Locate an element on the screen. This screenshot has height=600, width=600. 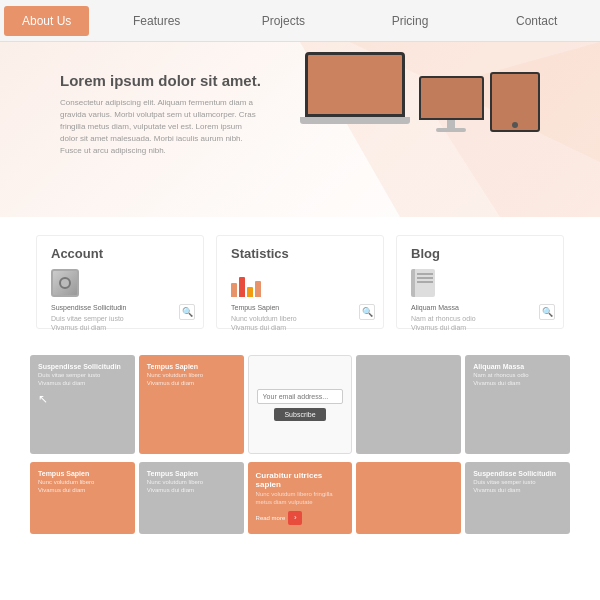
grid-cell-2-title: Tempus Sapien is located at coordinates (192, 366).